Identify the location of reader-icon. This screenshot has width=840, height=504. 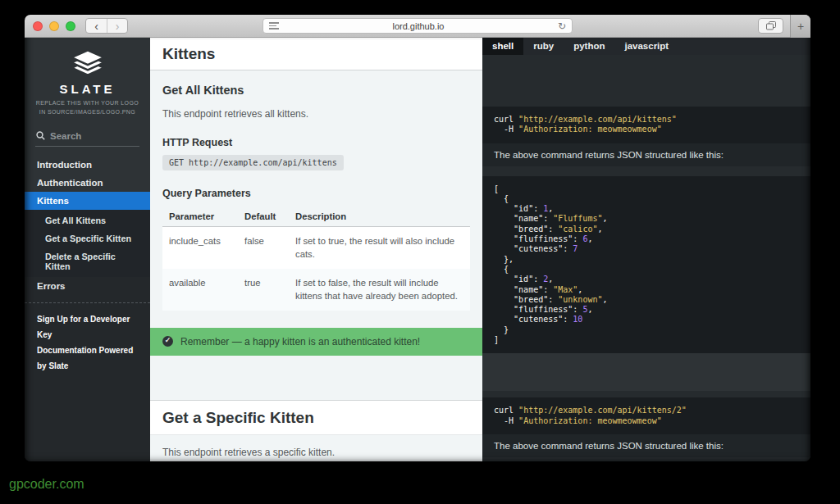
(274, 26).